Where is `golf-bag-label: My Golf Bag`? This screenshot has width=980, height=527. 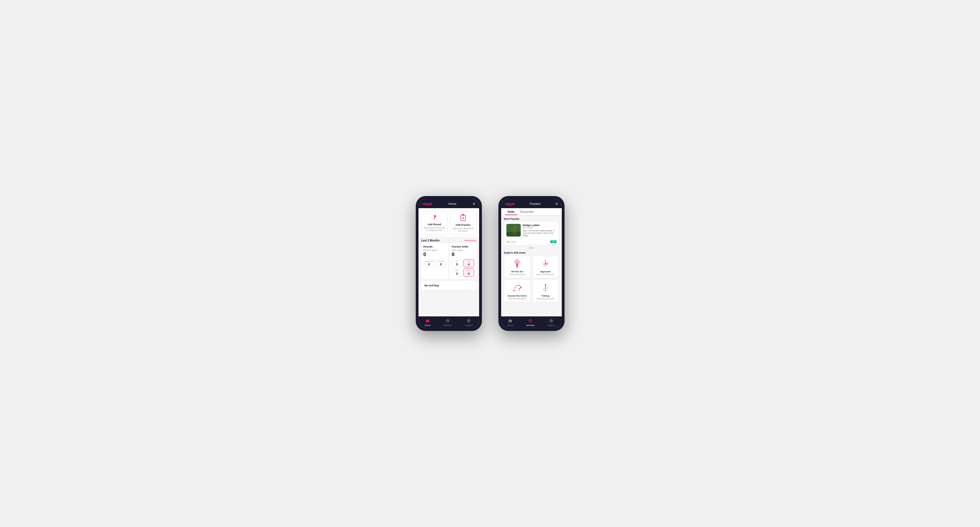
golf-bag-label: My Golf Bag is located at coordinates (432, 286).